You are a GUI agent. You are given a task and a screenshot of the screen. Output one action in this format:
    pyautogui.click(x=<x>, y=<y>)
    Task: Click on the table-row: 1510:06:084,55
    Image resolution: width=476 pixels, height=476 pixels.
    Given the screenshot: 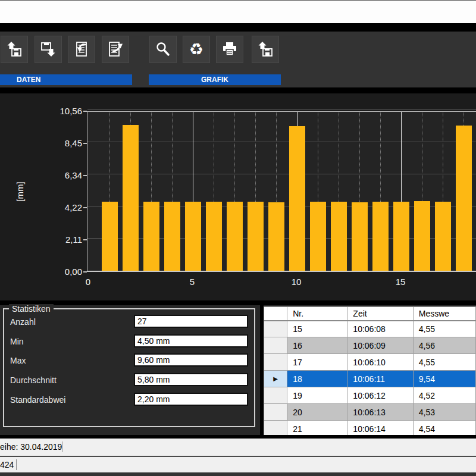 What is the action you would take?
    pyautogui.click(x=370, y=329)
    